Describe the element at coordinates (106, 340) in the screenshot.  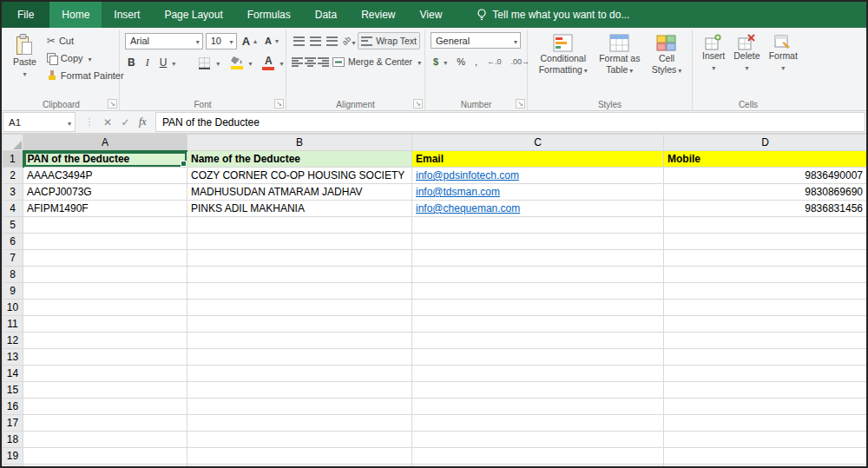
I see `cell-A12` at that location.